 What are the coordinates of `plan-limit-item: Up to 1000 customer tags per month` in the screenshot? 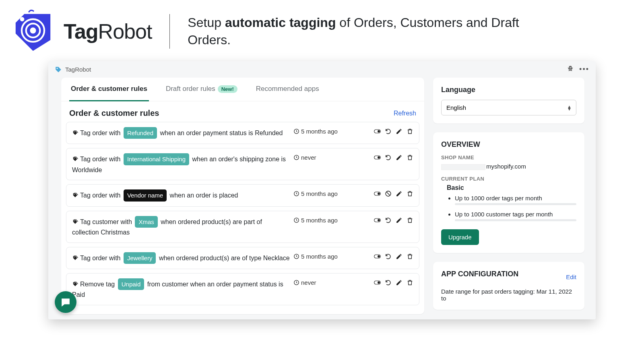 It's located at (516, 216).